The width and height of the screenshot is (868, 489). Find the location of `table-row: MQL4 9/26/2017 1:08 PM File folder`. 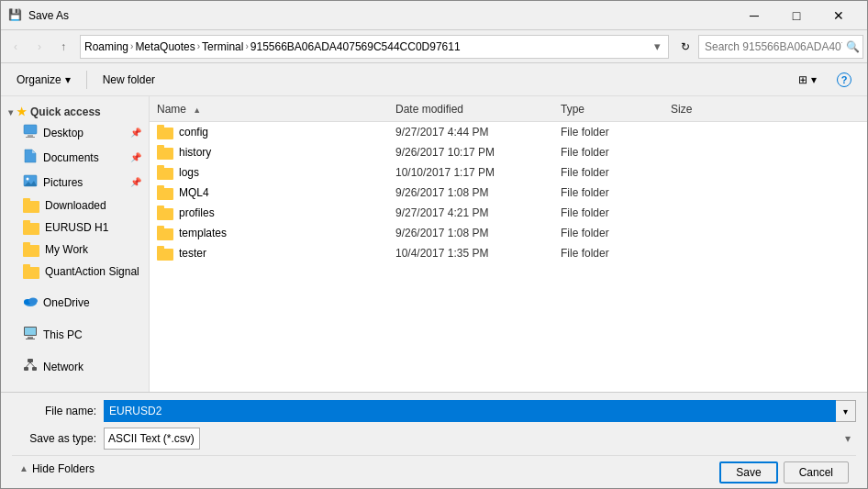

table-row: MQL4 9/26/2017 1:08 PM File folder is located at coordinates (508, 193).